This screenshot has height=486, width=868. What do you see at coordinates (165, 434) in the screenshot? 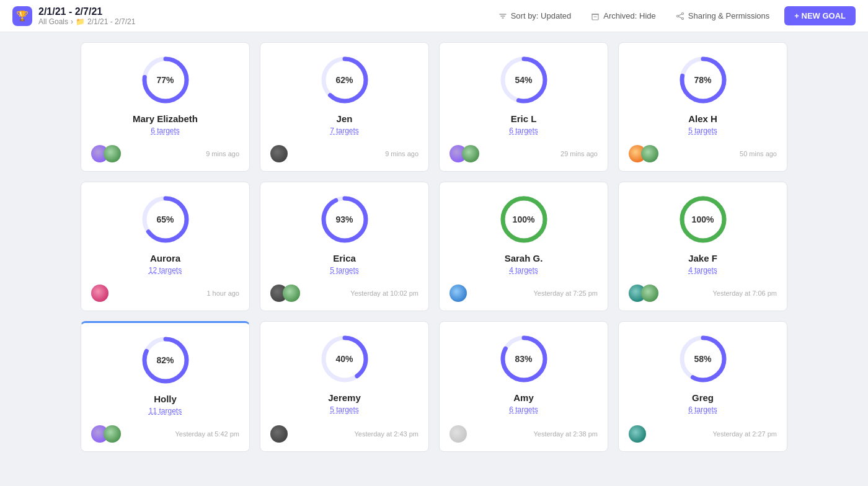
I see `card-footer: Yesterday at 5:42 pm` at bounding box center [165, 434].